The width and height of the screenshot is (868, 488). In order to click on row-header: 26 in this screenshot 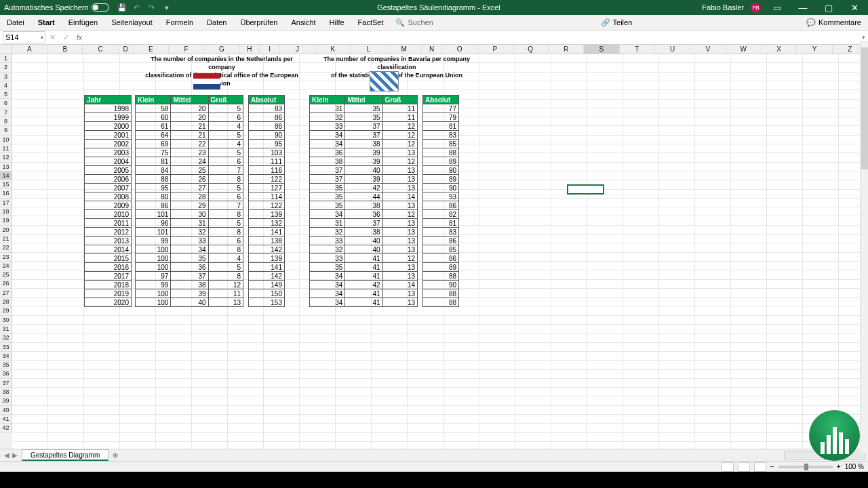, I will do `click(6, 283)`.